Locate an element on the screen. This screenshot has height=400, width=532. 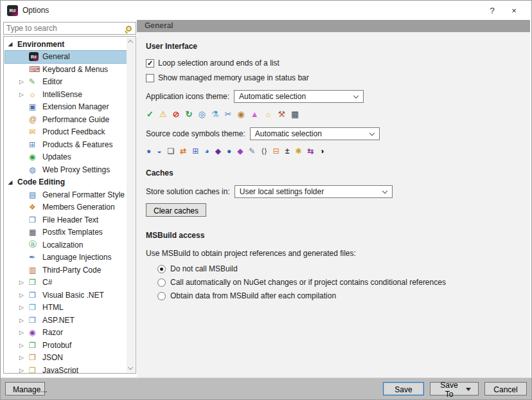
envelope-icon: ✉ is located at coordinates (35, 132).